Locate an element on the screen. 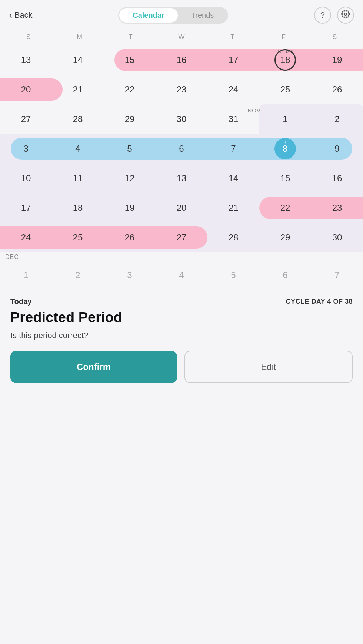  help-icon: ? is located at coordinates (323, 15).